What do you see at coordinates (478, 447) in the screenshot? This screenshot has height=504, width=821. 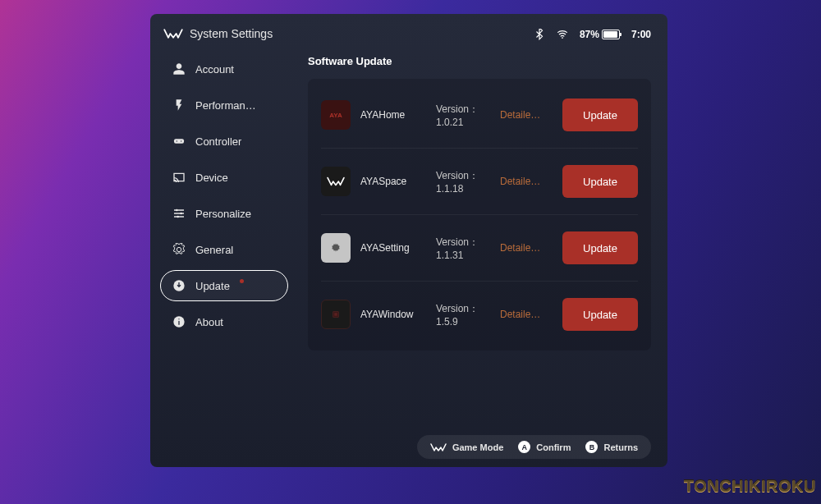 I see `footer-label: Game Mode` at bounding box center [478, 447].